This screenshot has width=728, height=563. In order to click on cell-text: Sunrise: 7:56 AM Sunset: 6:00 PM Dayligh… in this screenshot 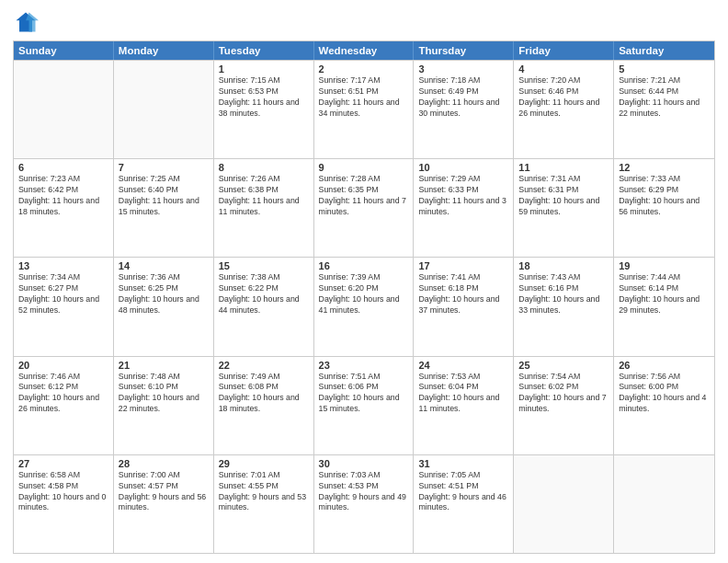, I will do `click(664, 394)`.